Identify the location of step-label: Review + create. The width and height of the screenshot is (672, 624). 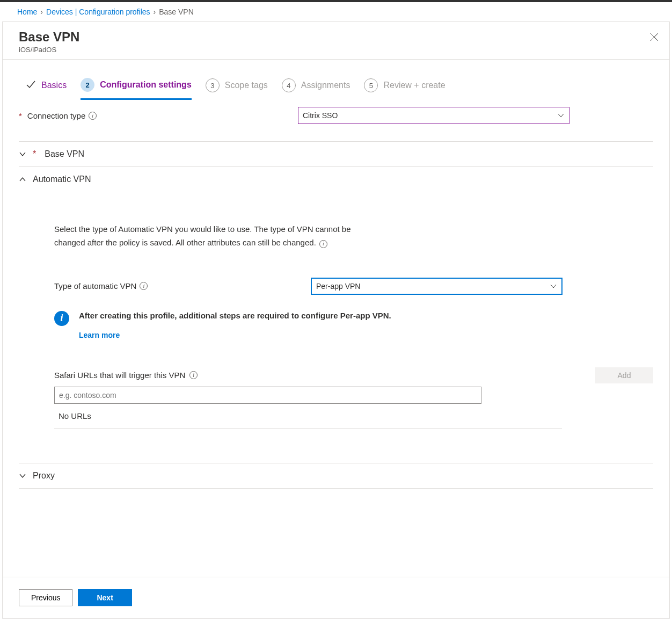
(414, 85).